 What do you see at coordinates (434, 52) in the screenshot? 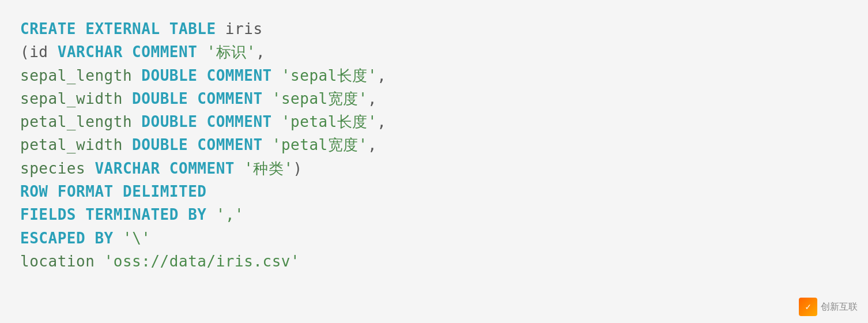
I see `code-line-line2: (id VARCHAR COMMENT '标识',` at bounding box center [434, 52].